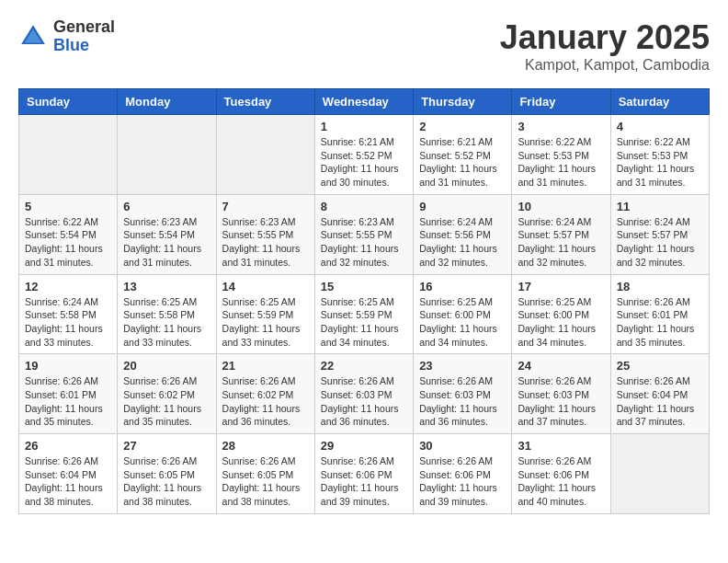 The height and width of the screenshot is (563, 728). What do you see at coordinates (660, 206) in the screenshot?
I see `day-number: 11` at bounding box center [660, 206].